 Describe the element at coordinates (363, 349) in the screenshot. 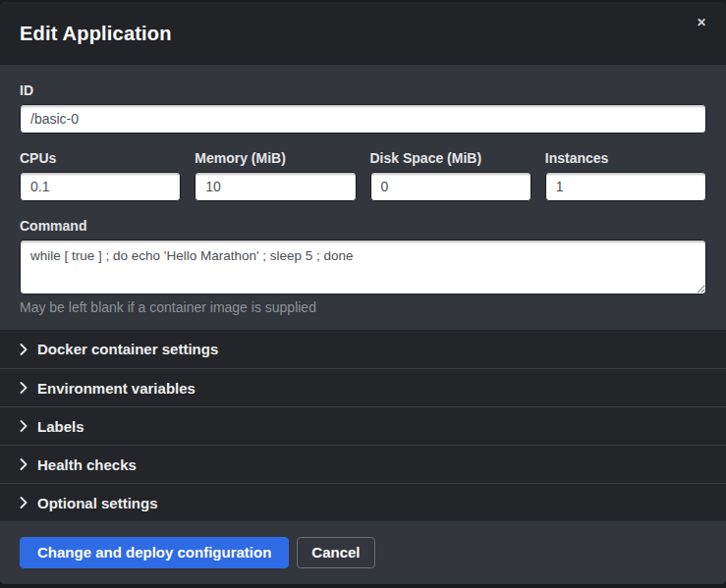

I see `section-docker-container-settings: Docker container settings` at that location.